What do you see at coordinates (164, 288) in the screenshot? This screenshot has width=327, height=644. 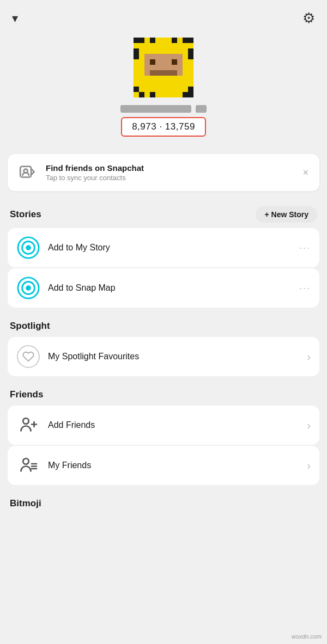 I see `add-to-snap-map-item: Add to Snap Map ···` at bounding box center [164, 288].